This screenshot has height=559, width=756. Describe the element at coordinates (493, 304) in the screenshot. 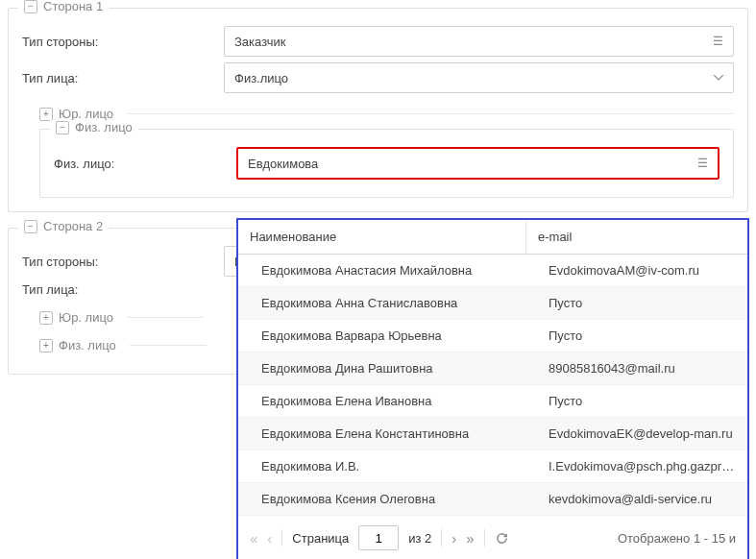

I see `table-row: Евдокимова Анна СтаниславовнаПусто` at that location.